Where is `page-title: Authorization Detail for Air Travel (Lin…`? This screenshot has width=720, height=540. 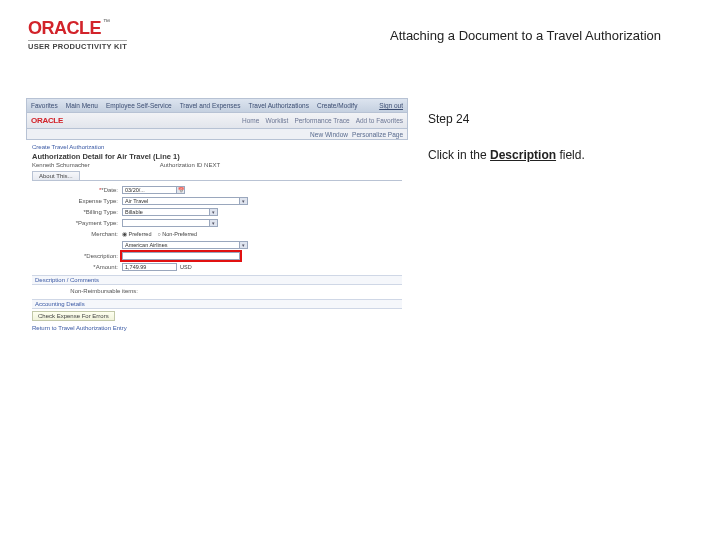
page-title: Authorization Detail for Air Travel (Lin… is located at coordinates (217, 156).